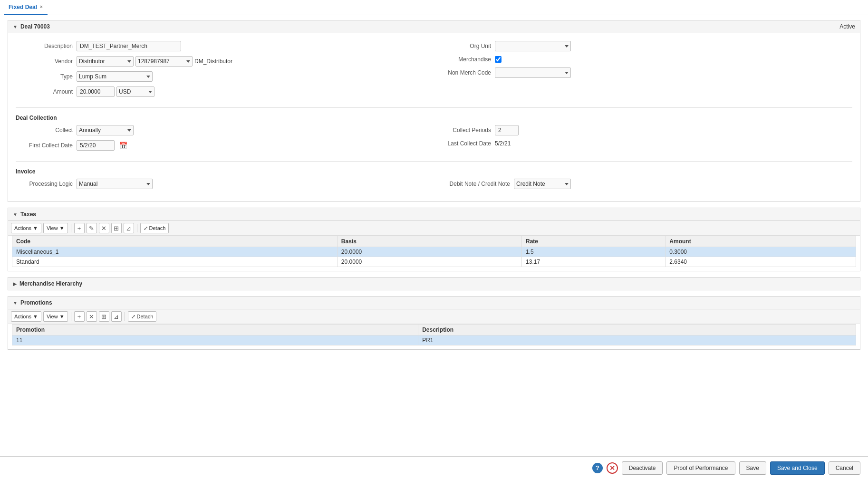 Image resolution: width=868 pixels, height=479 pixels. Describe the element at coordinates (434, 241) in the screenshot. I see `taxes-table-head: Code Basis Rate Amount` at that location.